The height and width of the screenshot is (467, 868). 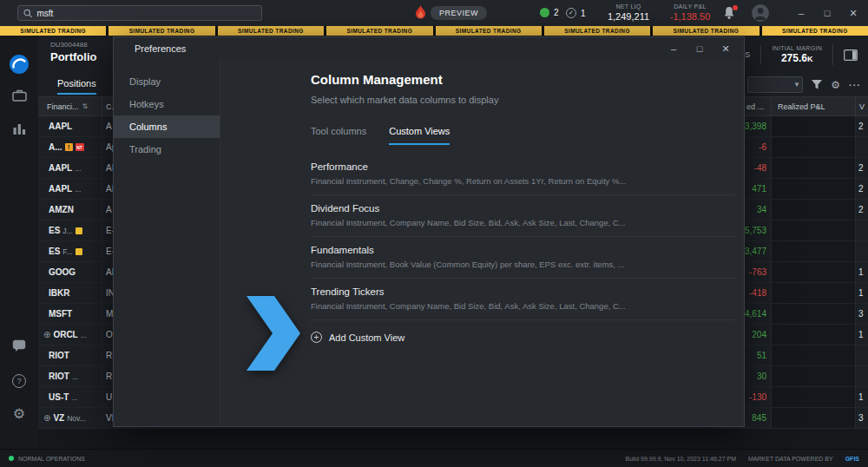 I want to click on add-custom-view-label: Add Custom View, so click(x=366, y=338).